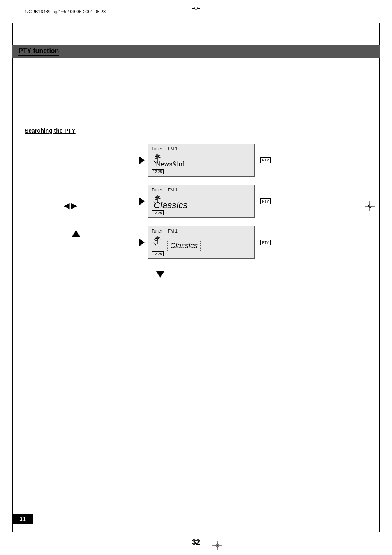 The image size is (392, 555). Describe the element at coordinates (196, 532) in the screenshot. I see `page-border-bottom` at that location.